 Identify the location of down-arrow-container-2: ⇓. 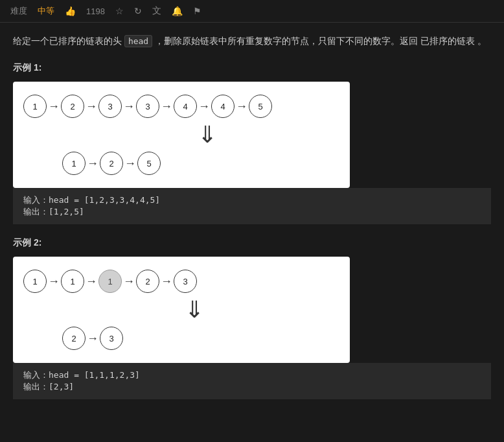
(181, 310).